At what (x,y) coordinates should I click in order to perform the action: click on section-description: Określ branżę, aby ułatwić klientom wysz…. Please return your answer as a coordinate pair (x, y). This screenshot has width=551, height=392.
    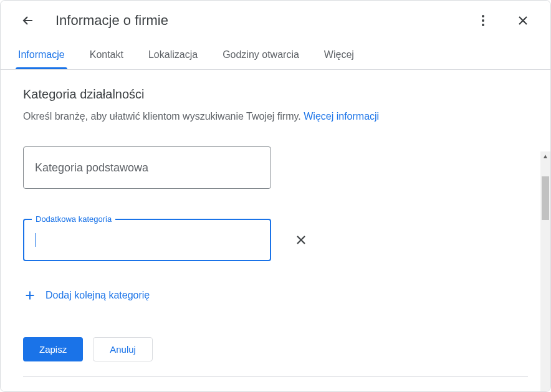
    Looking at the image, I should click on (276, 117).